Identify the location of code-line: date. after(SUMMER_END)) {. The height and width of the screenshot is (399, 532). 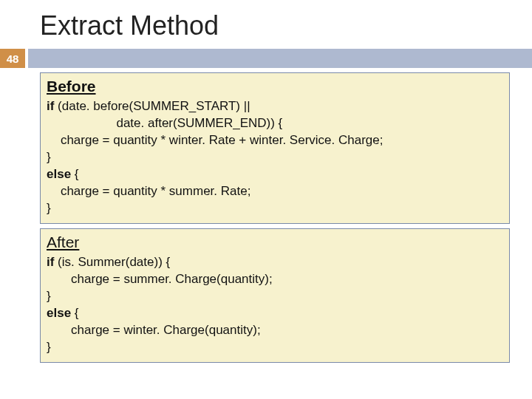
(275, 124).